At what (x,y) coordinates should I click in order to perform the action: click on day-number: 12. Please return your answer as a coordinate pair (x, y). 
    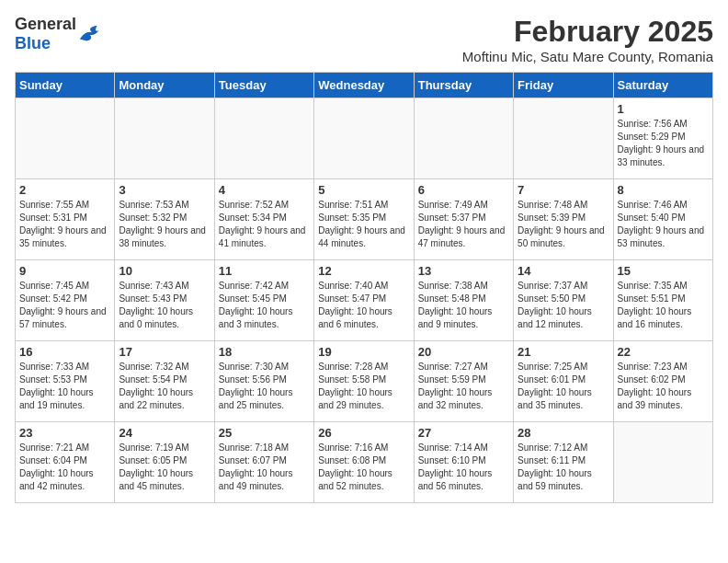
    Looking at the image, I should click on (364, 270).